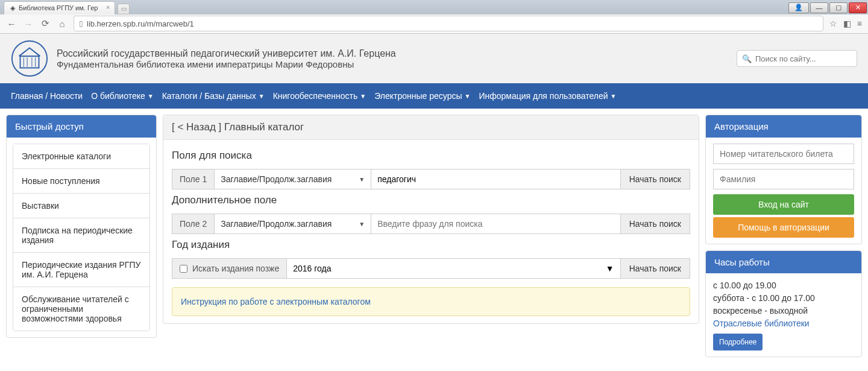  I want to click on instruction-link: Инструкция по работе с электронным катал…, so click(276, 302).